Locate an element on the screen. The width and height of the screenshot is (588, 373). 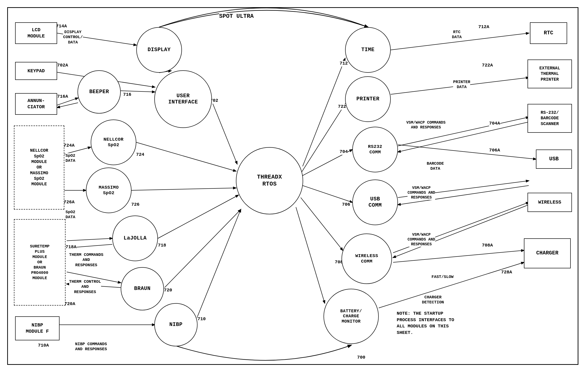
ref-704a-label: 704A is located at coordinates (495, 124).